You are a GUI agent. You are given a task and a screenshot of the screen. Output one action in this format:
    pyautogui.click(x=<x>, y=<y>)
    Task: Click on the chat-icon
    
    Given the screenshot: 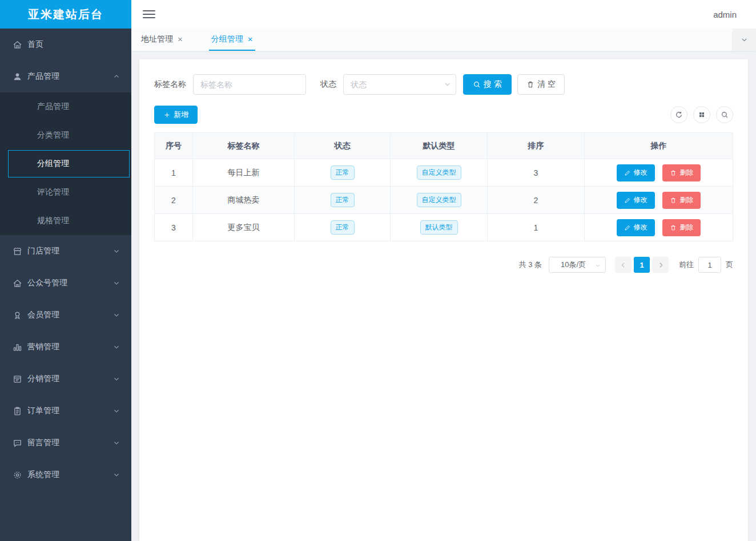 What is the action you would take?
    pyautogui.click(x=17, y=443)
    